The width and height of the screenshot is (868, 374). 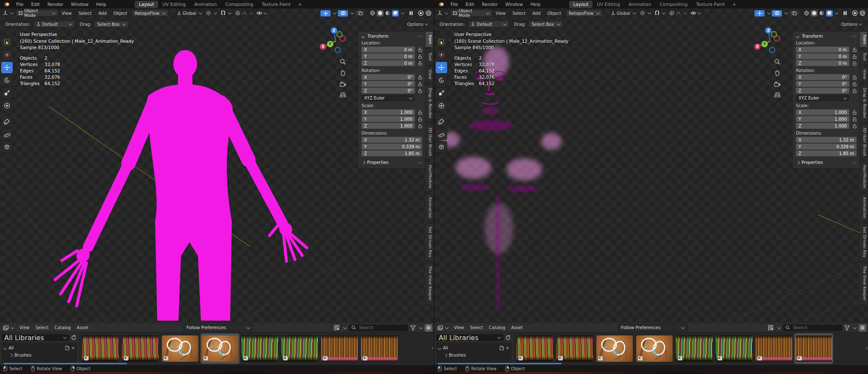 What do you see at coordinates (826, 147) in the screenshot?
I see `dimensions-y-field: Y0.339 m` at bounding box center [826, 147].